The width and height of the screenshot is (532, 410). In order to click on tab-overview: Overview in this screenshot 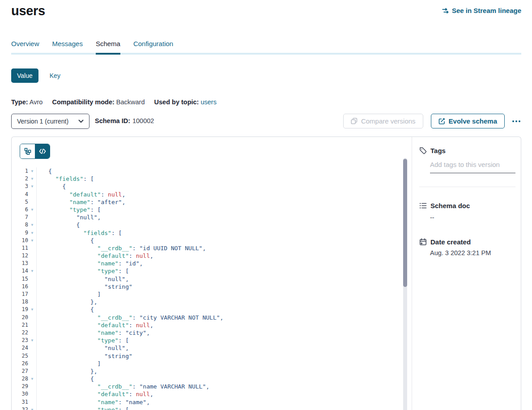, I will do `click(25, 47)`.